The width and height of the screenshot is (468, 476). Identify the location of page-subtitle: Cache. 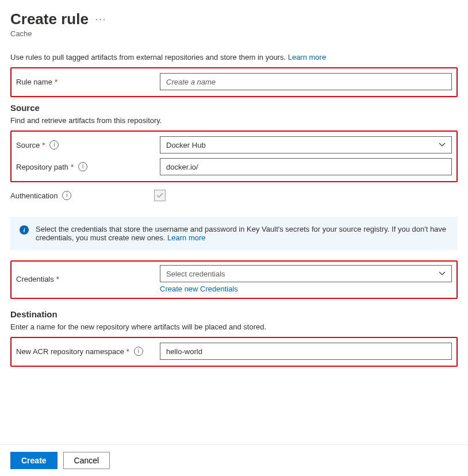
(234, 33).